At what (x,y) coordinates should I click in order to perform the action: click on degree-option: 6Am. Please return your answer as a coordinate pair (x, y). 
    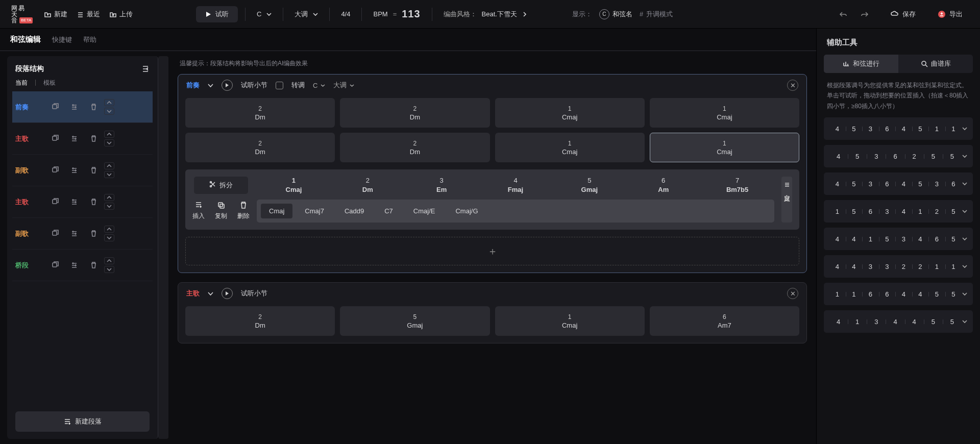
    Looking at the image, I should click on (664, 185).